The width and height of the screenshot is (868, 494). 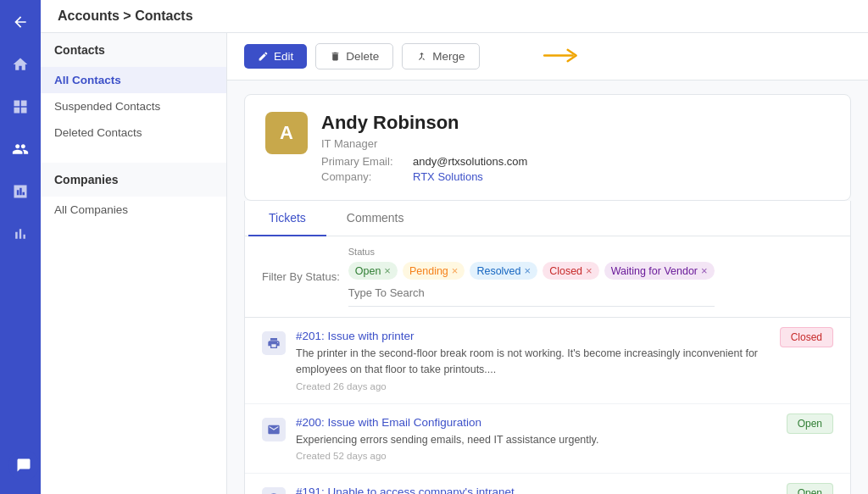 What do you see at coordinates (548, 276) in the screenshot?
I see `filter-row: Filter By Status: Status Open × Pending …` at bounding box center [548, 276].